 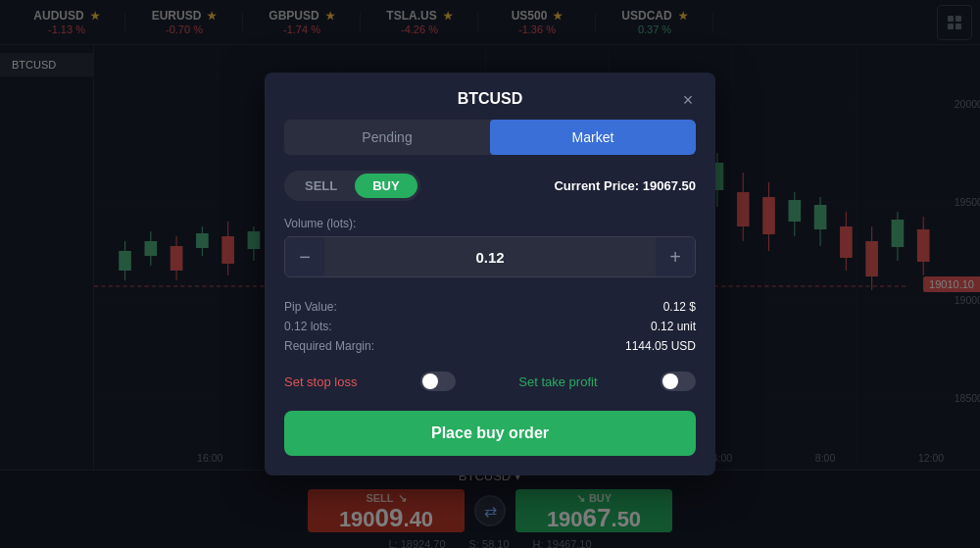 I want to click on sell-toggle: SELL, so click(x=321, y=186).